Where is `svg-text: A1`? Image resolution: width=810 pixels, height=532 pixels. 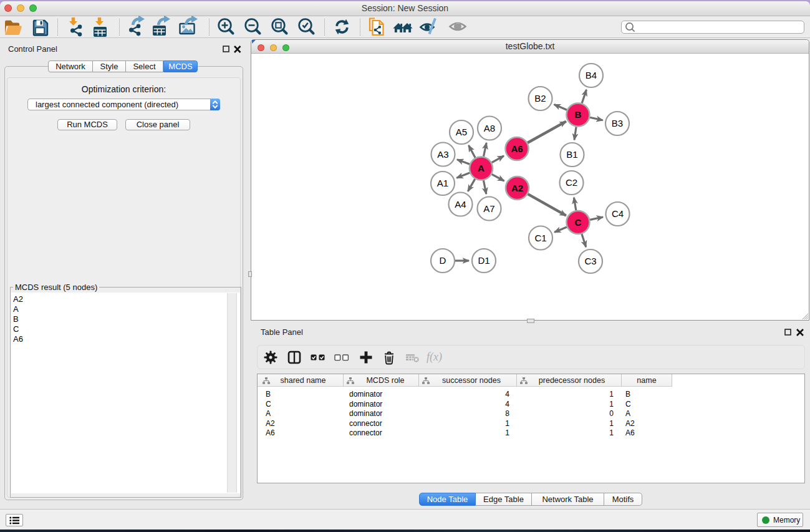 svg-text: A1 is located at coordinates (443, 183).